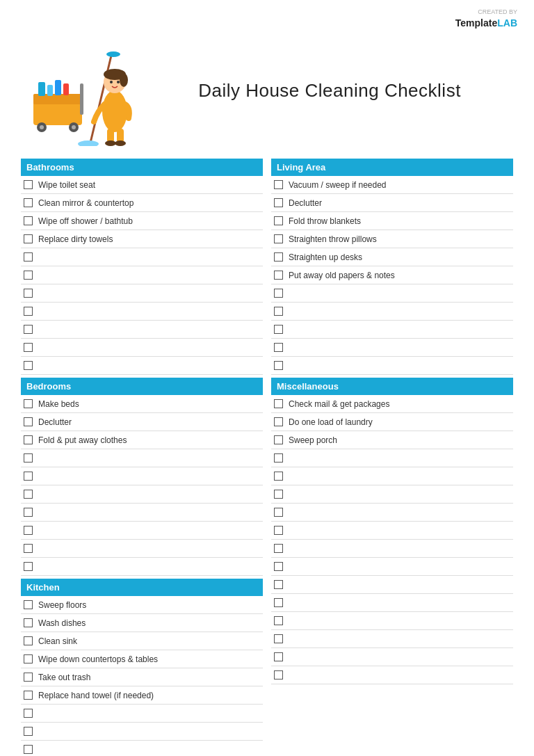 This screenshot has width=534, height=756. What do you see at coordinates (267, 90) in the screenshot?
I see `header-area: Daily House Cleaning Checklist` at bounding box center [267, 90].